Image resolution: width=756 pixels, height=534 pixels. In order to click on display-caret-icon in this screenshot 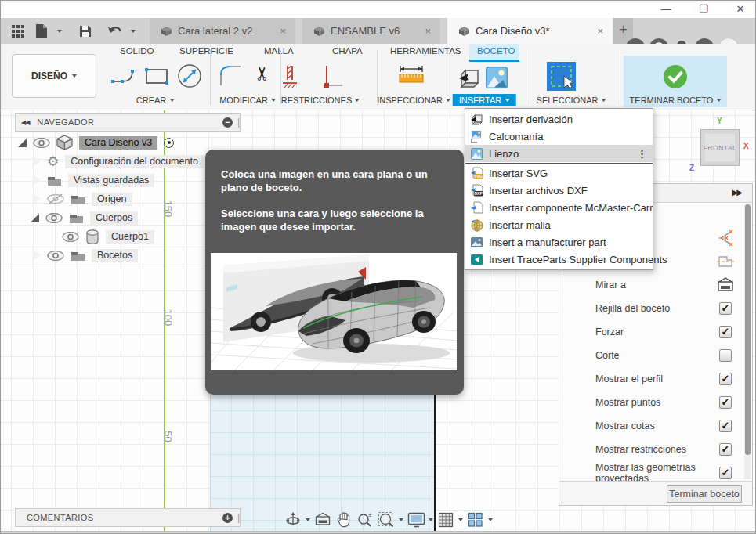, I will do `click(431, 520)`.